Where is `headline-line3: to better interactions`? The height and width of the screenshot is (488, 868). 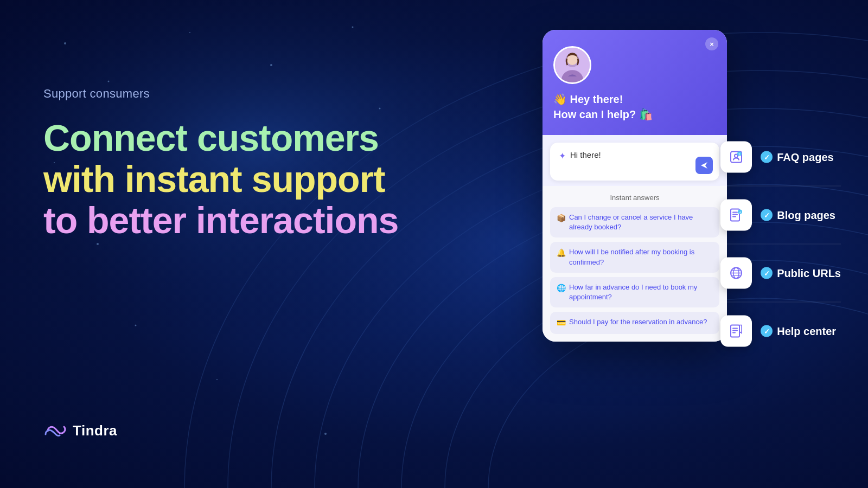 headline-line3: to better interactions is located at coordinates (228, 220).